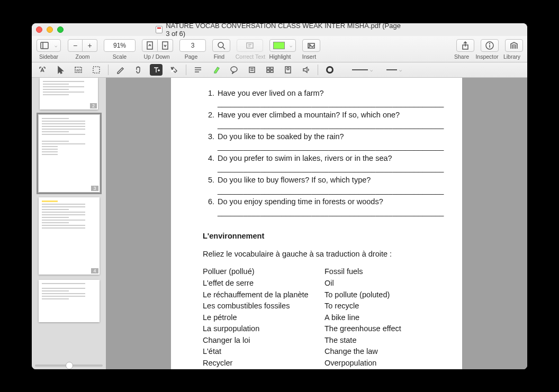  Describe the element at coordinates (156, 70) in the screenshot. I see `text-tool` at that location.